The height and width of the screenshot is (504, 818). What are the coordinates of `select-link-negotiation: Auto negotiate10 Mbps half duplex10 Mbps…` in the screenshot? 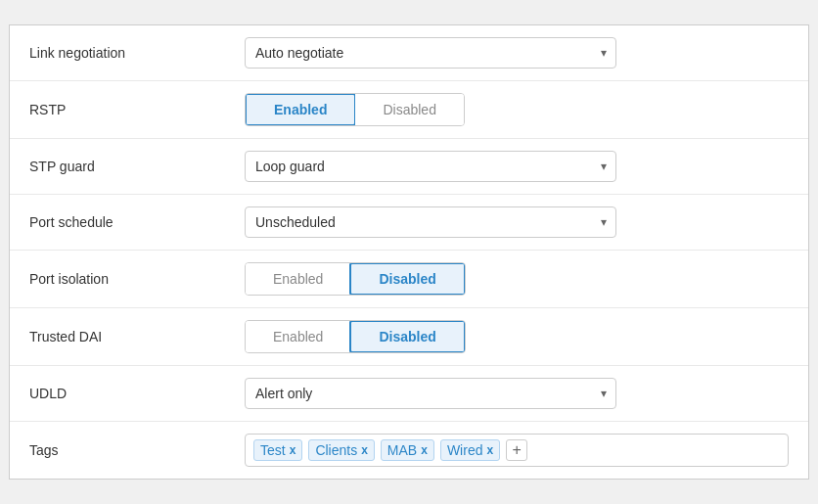 It's located at (431, 53).